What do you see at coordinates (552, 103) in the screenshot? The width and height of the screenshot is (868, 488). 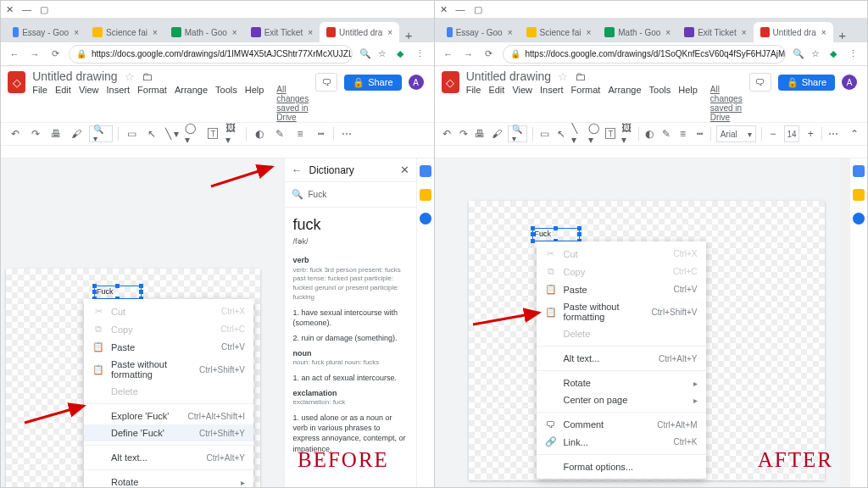 I see `menu-insert: Insert` at bounding box center [552, 103].